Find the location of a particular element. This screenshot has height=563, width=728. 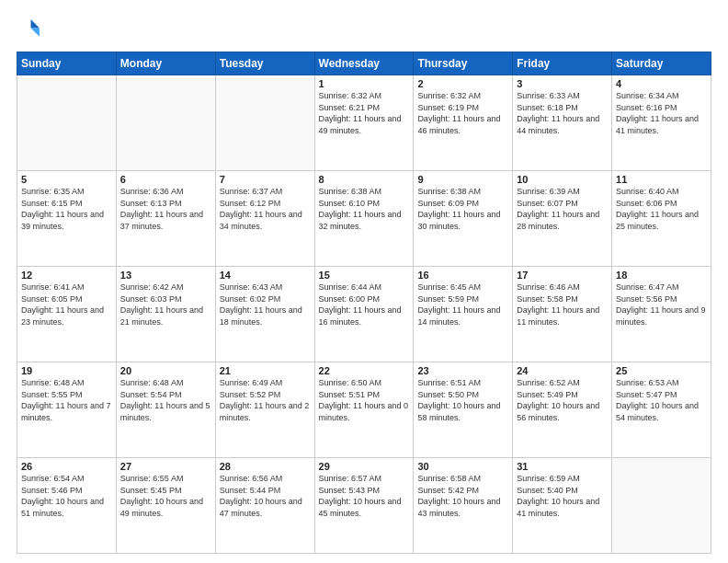

calendar-cell: 15Sunrise: 6:44 AM Sunset: 6:00 PM Dayli… is located at coordinates (364, 315).